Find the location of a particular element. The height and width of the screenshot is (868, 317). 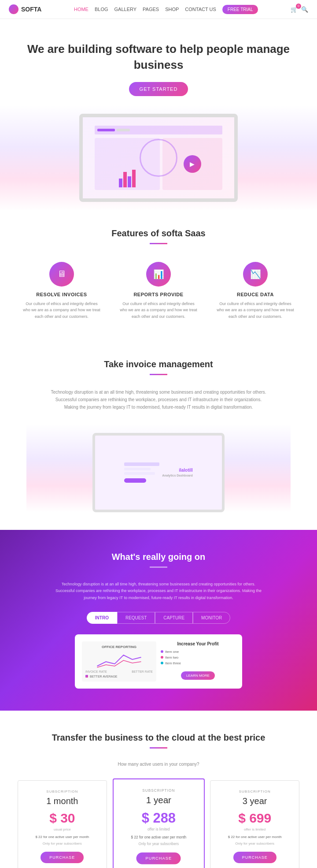

price-label-1: SUBSCRIPTION is located at coordinates (158, 790).